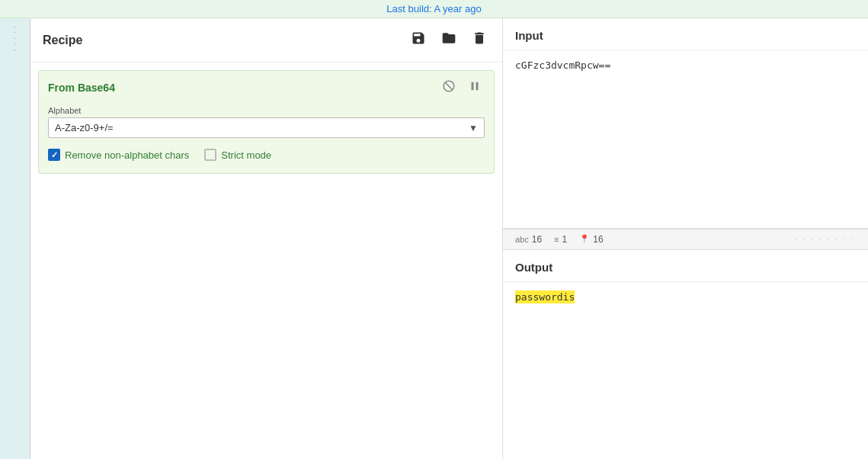 The height and width of the screenshot is (459, 868). Describe the element at coordinates (267, 88) in the screenshot. I see `operation-header: From Base64` at that location.